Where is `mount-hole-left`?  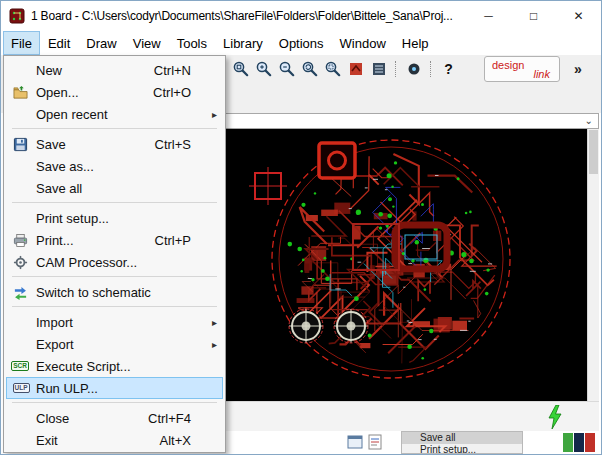
mount-hole-left is located at coordinates (306, 326).